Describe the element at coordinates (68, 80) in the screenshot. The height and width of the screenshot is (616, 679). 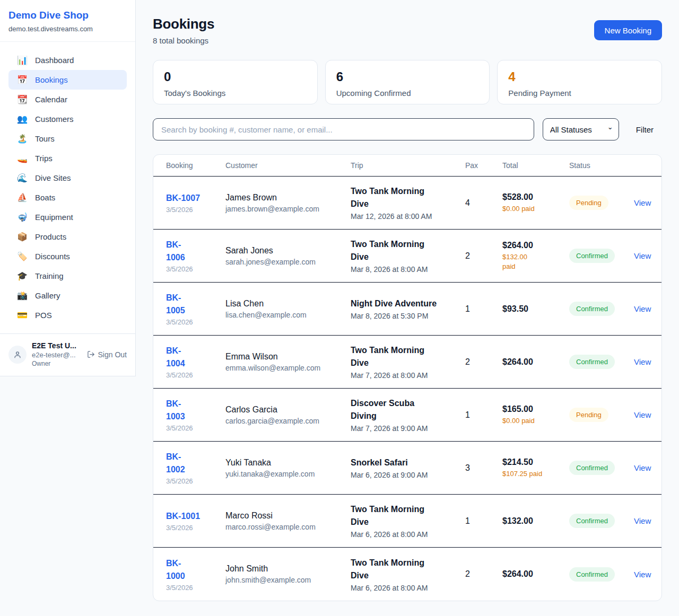
I see `sidebar-item-bookings: 📅 Bookings` at that location.